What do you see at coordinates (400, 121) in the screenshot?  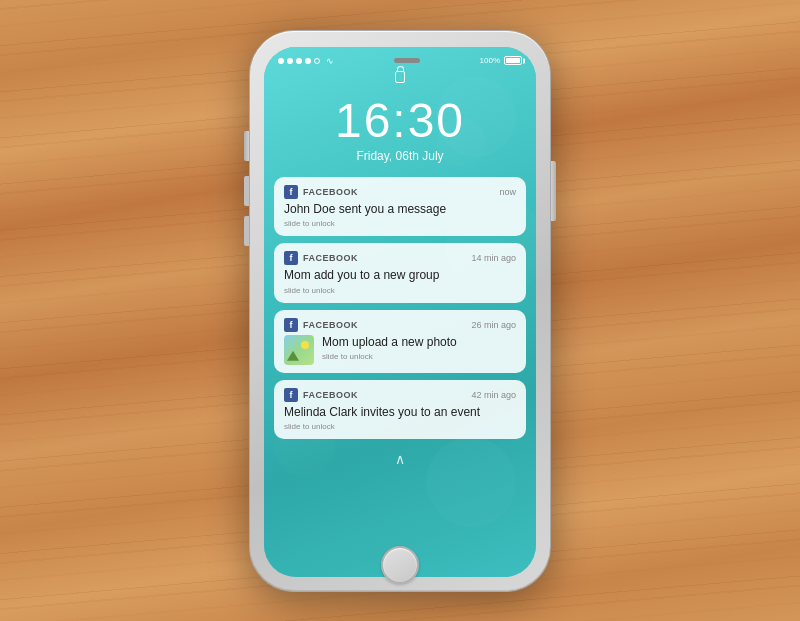 I see `clock-time: 16:30` at bounding box center [400, 121].